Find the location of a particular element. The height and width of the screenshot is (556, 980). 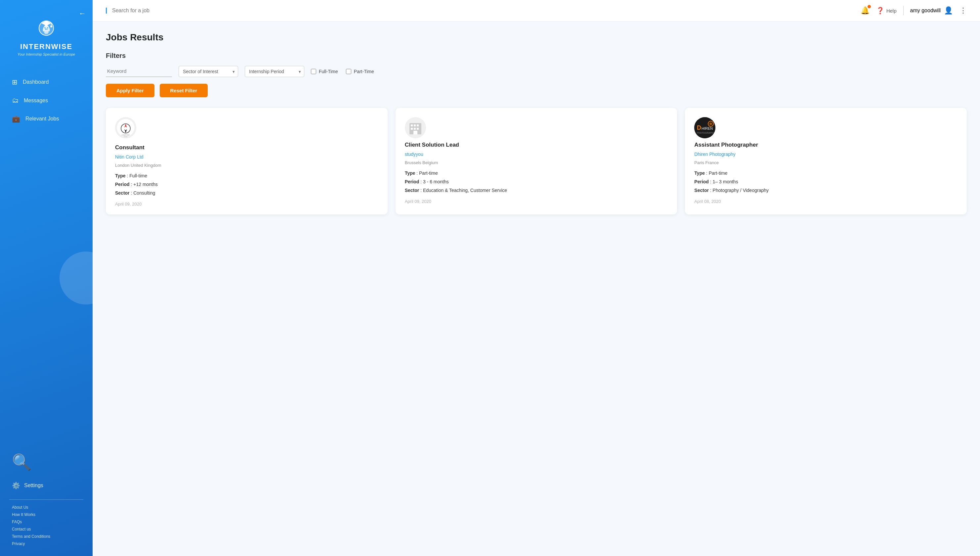

help-label: Help is located at coordinates (891, 11).